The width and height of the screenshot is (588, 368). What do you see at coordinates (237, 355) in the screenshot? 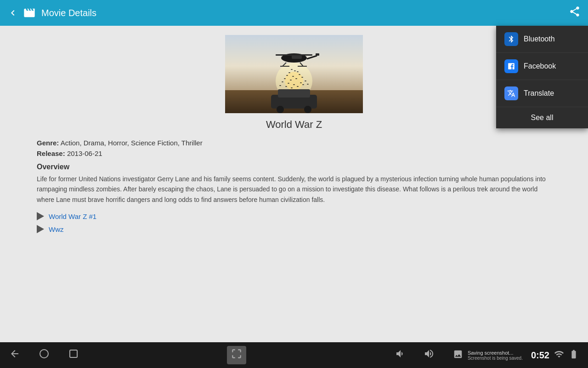
I see `nav-center` at bounding box center [237, 355].